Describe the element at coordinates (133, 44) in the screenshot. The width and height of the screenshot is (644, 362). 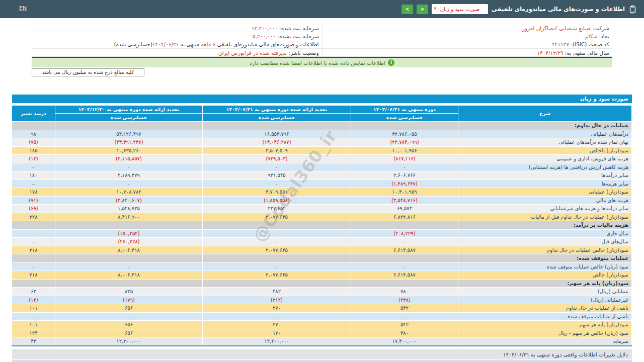
I see `info-label: (حسابرسی شده)` at that location.